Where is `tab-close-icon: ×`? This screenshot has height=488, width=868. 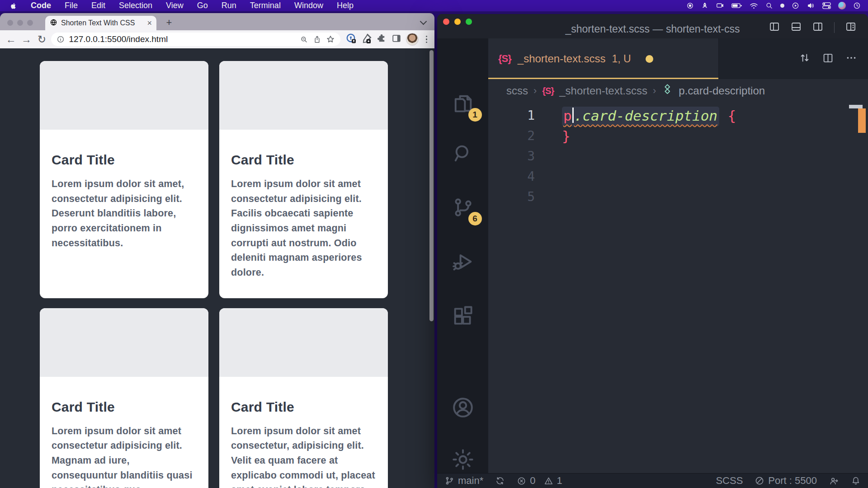 tab-close-icon: × is located at coordinates (149, 23).